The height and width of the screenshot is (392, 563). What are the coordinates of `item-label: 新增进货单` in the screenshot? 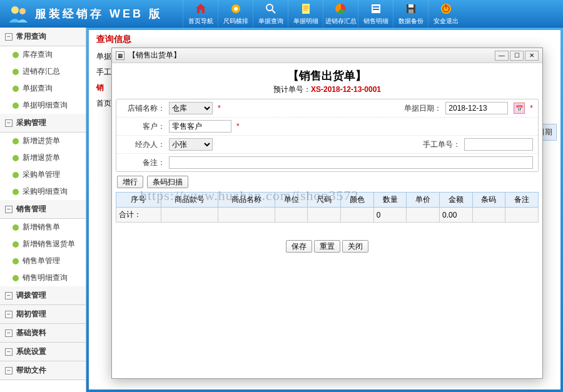 It's located at (41, 141).